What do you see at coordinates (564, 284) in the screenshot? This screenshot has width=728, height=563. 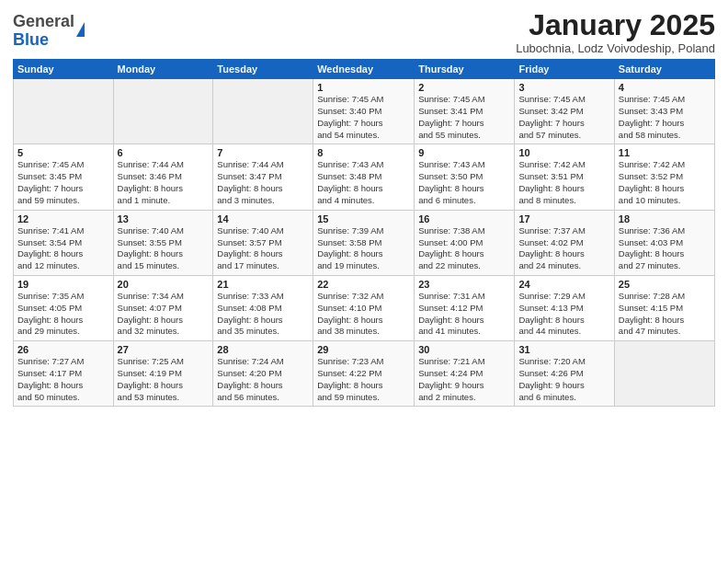 I see `day-number: 24` at bounding box center [564, 284].